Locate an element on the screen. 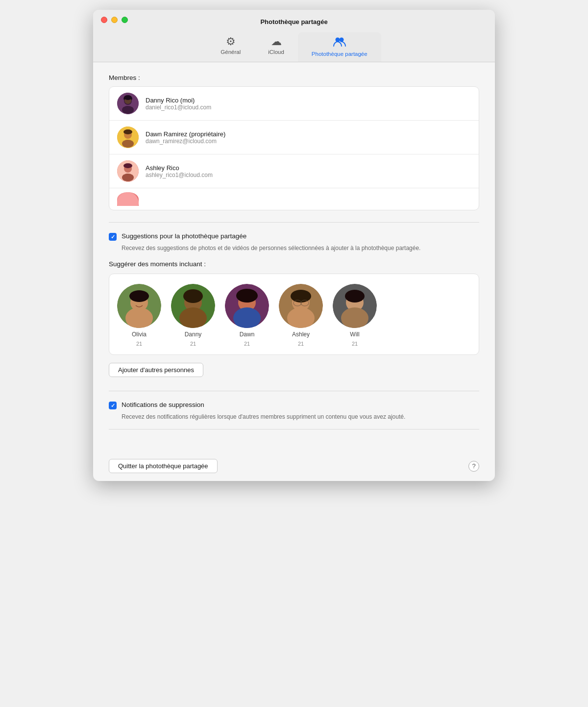 The height and width of the screenshot is (707, 588). tab-shared-library: Photothèque partagée is located at coordinates (340, 47).